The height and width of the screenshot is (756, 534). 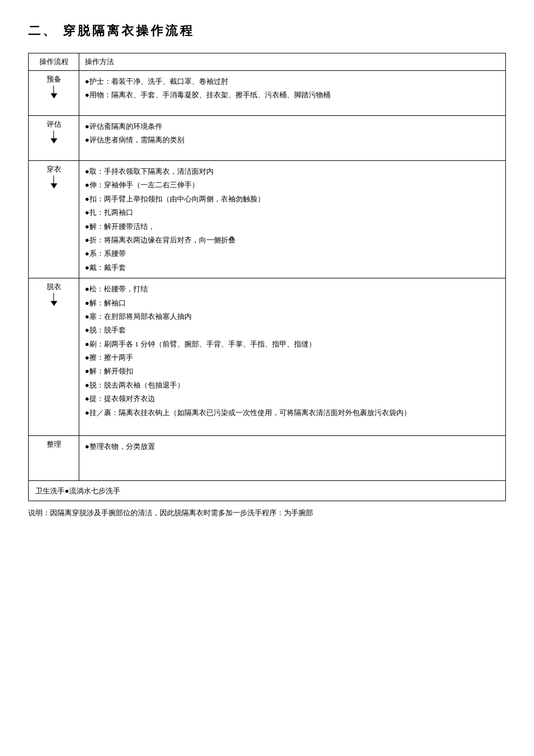 What do you see at coordinates (171, 513) in the screenshot?
I see `note-text: 说明：因隔离穿脱涉及手腕部位的清洁，因此脱隔离衣时需多加一步洗手程序：为手腕部` at bounding box center [171, 513].